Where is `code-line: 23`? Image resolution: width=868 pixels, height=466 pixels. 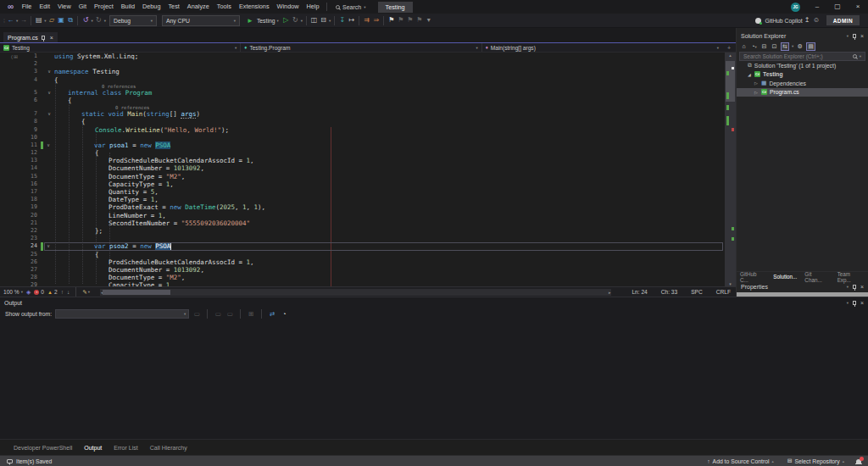
code-line: 23 is located at coordinates (363, 239).